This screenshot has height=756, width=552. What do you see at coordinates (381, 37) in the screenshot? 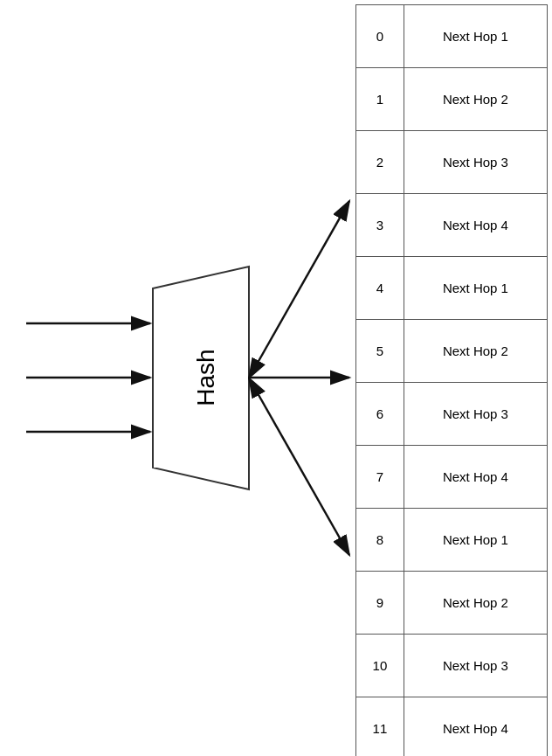
I see `row-index: 0` at bounding box center [381, 37].